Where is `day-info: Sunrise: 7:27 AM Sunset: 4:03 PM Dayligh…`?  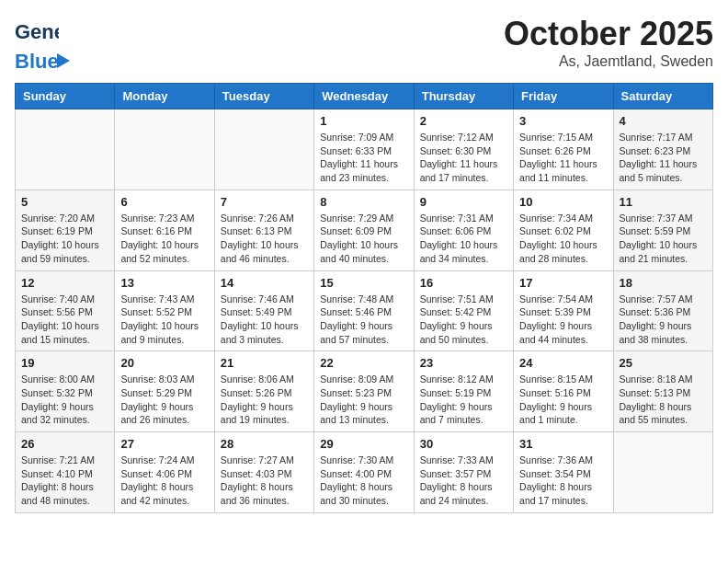
day-info: Sunrise: 7:27 AM Sunset: 4:03 PM Dayligh… is located at coordinates (265, 480).